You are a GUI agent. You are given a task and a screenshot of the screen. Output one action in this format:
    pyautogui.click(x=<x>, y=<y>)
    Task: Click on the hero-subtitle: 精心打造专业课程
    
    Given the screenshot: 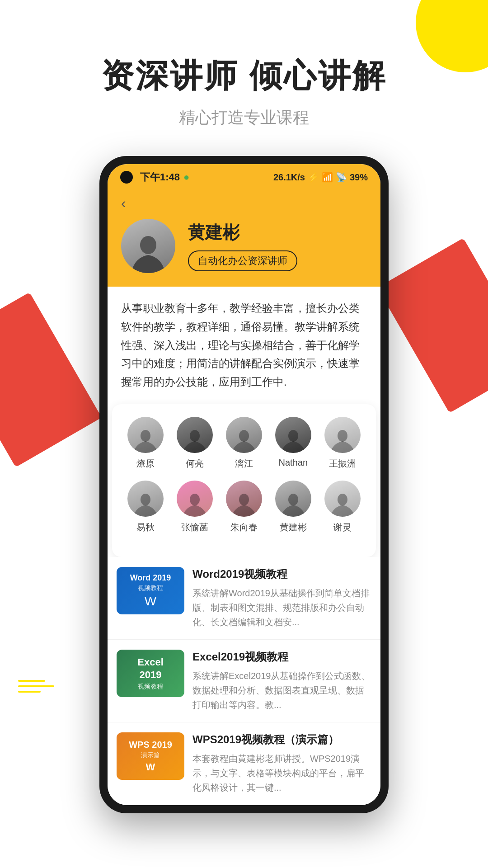 What is the action you would take?
    pyautogui.click(x=244, y=118)
    